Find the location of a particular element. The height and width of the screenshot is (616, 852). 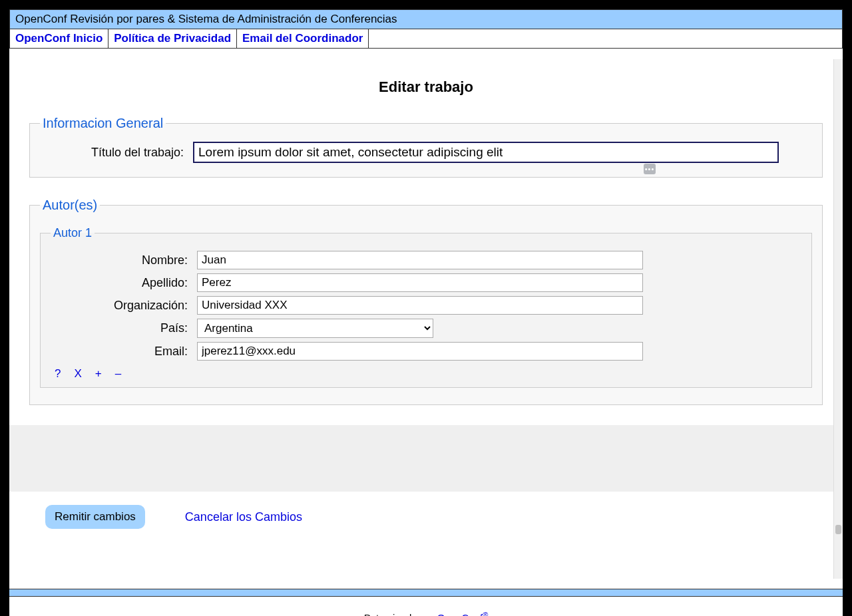

footer: Patrocinado por OpenConf® Derechos de au… is located at coordinates (426, 607).